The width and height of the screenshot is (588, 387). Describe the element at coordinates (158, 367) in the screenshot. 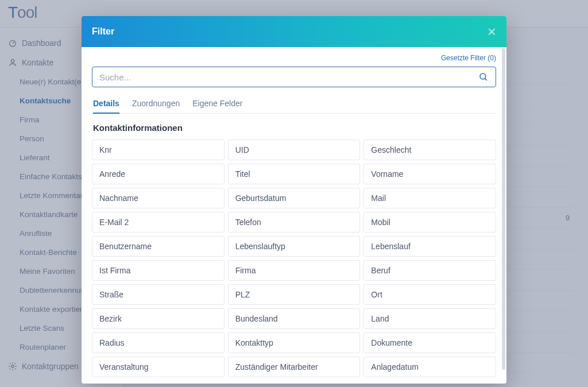

I see `filter-veranstaltung: Veranstaltung` at that location.